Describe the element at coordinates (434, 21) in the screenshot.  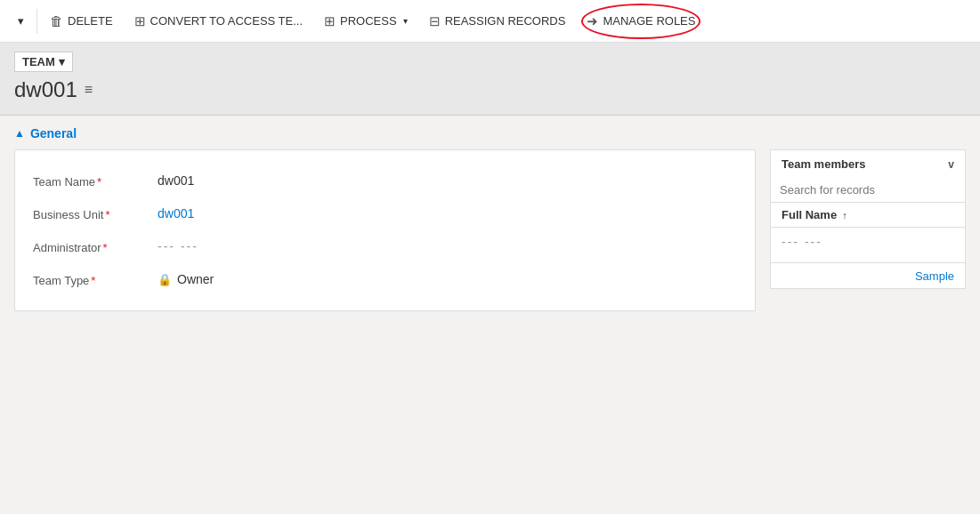
I see `reassign-icon: ⊟` at that location.